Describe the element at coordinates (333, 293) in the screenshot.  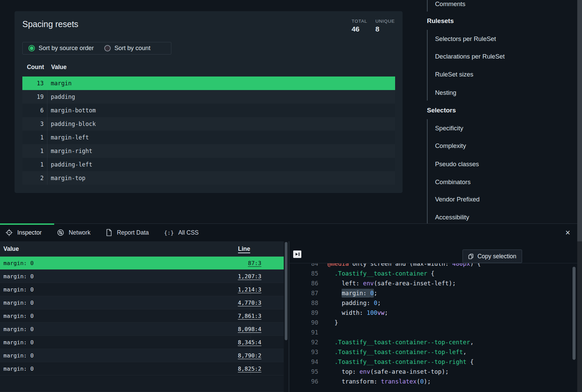
I see `code-line: 87 margin: 0;` at that location.